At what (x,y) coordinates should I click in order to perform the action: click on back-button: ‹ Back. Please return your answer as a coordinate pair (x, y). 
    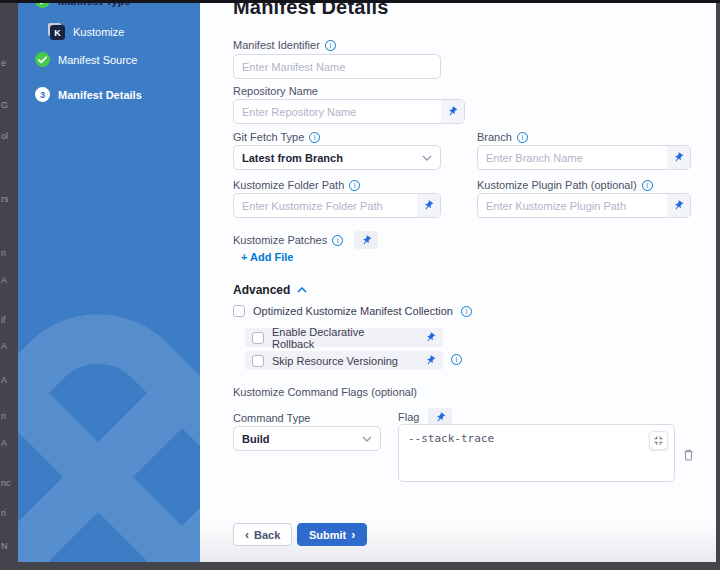
    Looking at the image, I should click on (262, 534).